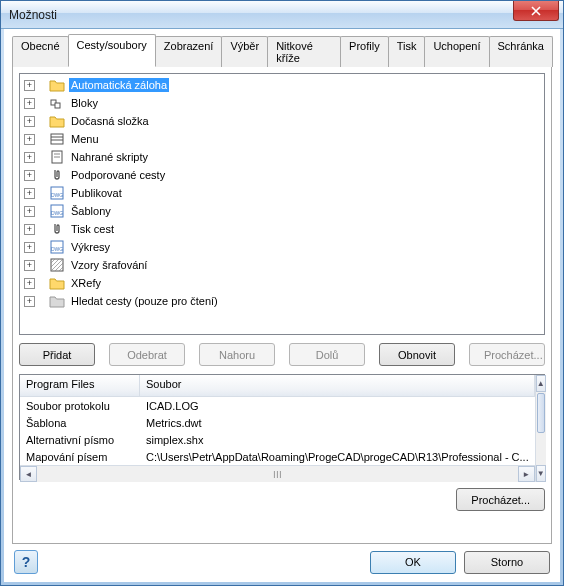 The image size is (564, 586). I want to click on table-row: Mapování písemC:\Users\Petr\AppData\Roam…, so click(278, 456).